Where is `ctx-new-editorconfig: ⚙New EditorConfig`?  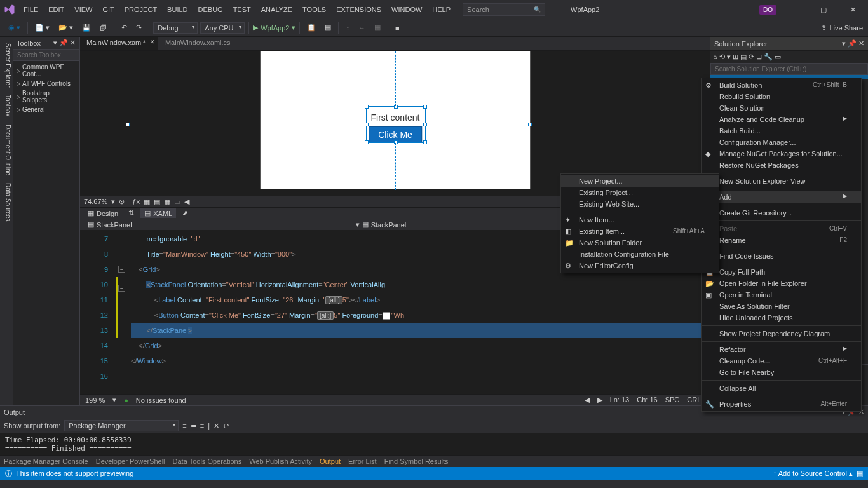
ctx-new-editorconfig: ⚙New EditorConfig is located at coordinates (640, 266).